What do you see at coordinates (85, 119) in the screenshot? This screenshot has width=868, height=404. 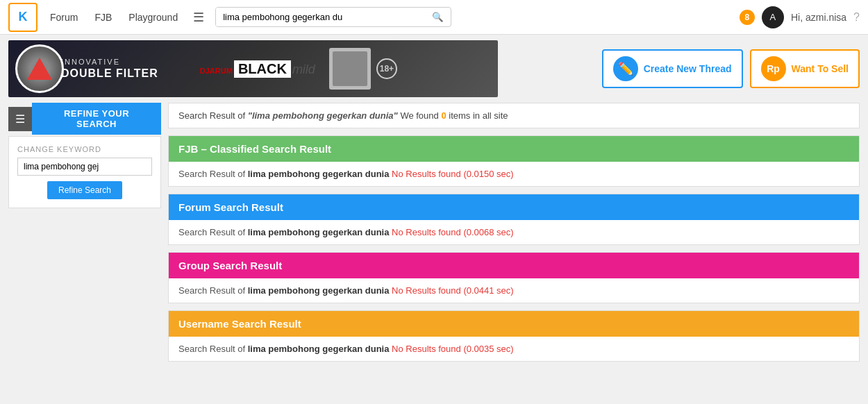 I see `left-panel-header: ☰ REFINE YOUR SEARCH` at bounding box center [85, 119].